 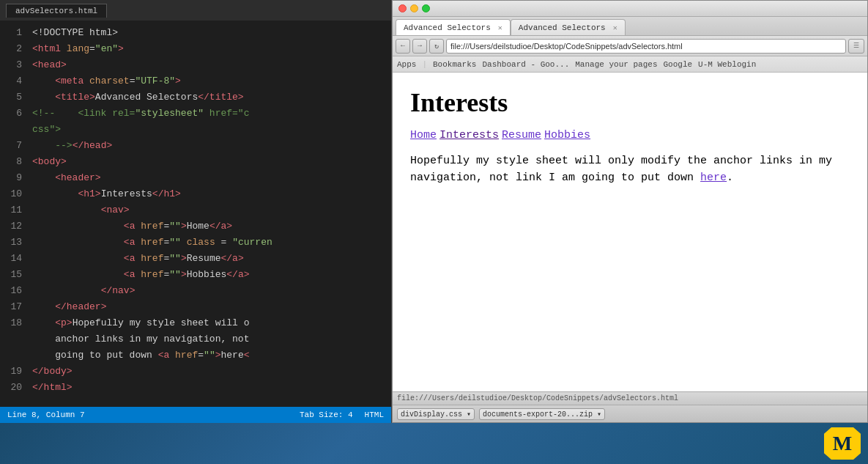 What do you see at coordinates (212, 210) in the screenshot?
I see `code-line: <nav>` at bounding box center [212, 210].